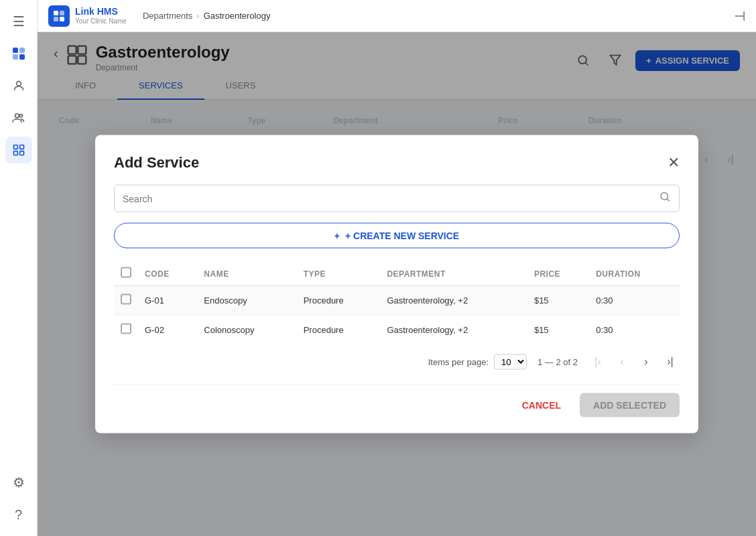 The image size is (756, 536). I want to click on col-price: Price, so click(558, 274).